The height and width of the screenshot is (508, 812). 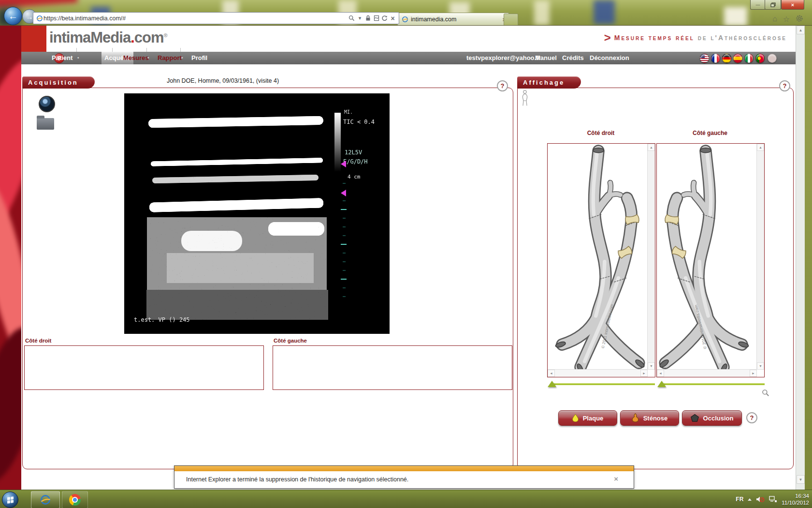 What do you see at coordinates (385, 18) in the screenshot?
I see `refresh-icon` at bounding box center [385, 18].